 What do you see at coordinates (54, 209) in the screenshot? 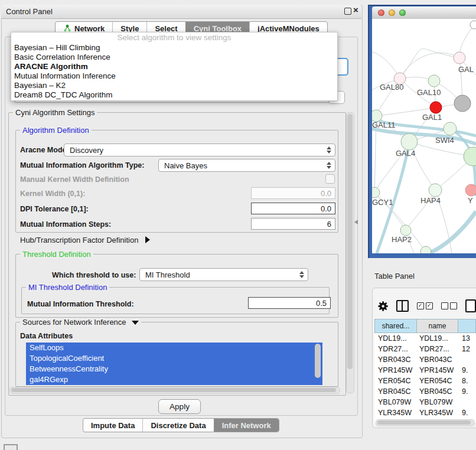
I see `dpi-tolerance-label: DPI Tolerance [0,1]:` at bounding box center [54, 209].